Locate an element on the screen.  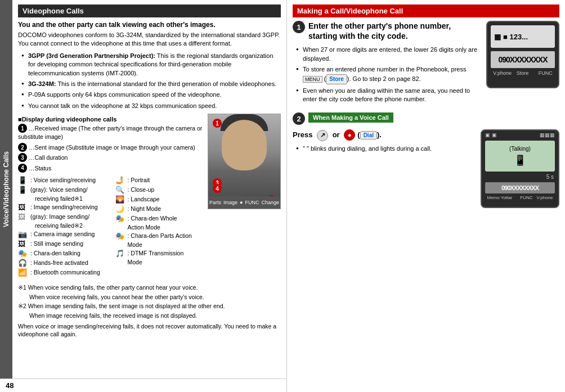
step1-screen: ▦ ■ 123... 090XXXXXXXX V.phone Store FUN… is located at coordinates (523, 55).